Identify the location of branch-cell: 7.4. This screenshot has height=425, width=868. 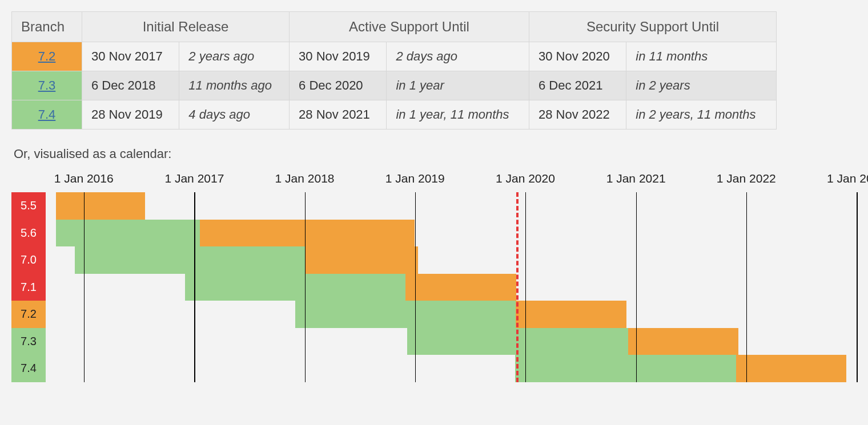
(47, 115).